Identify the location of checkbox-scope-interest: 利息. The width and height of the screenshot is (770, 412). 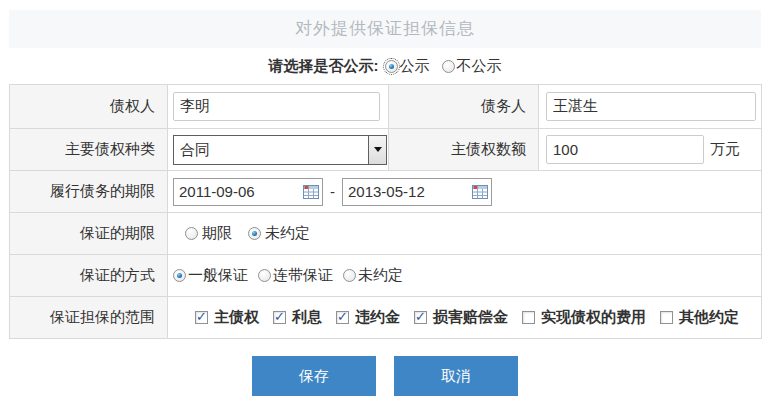
(298, 318).